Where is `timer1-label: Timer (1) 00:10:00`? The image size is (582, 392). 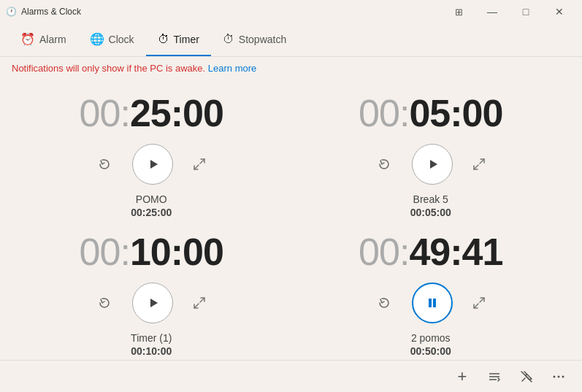 timer1-label: Timer (1) 00:10:00 is located at coordinates (151, 345).